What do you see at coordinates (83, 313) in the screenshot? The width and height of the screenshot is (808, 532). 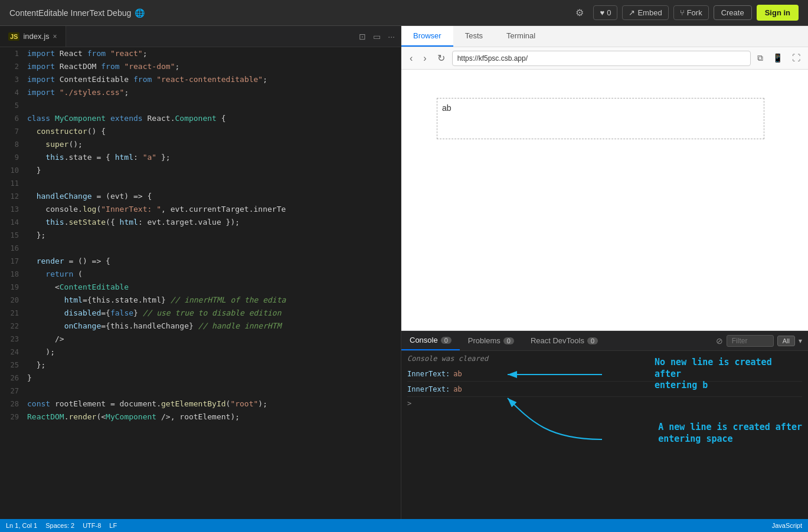 I see `token-prop: disabled` at bounding box center [83, 313].